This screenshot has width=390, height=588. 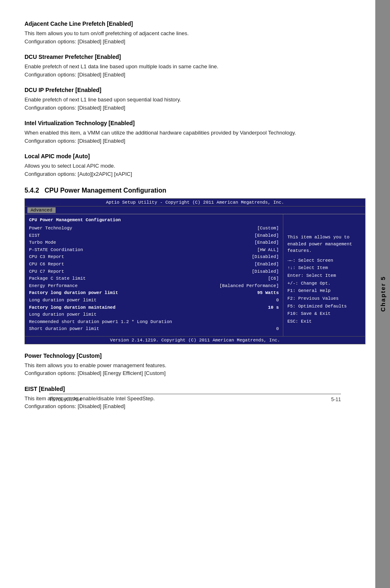 I want to click on bios-row-short-dur: Short duration power limit 0, so click(x=154, y=329).